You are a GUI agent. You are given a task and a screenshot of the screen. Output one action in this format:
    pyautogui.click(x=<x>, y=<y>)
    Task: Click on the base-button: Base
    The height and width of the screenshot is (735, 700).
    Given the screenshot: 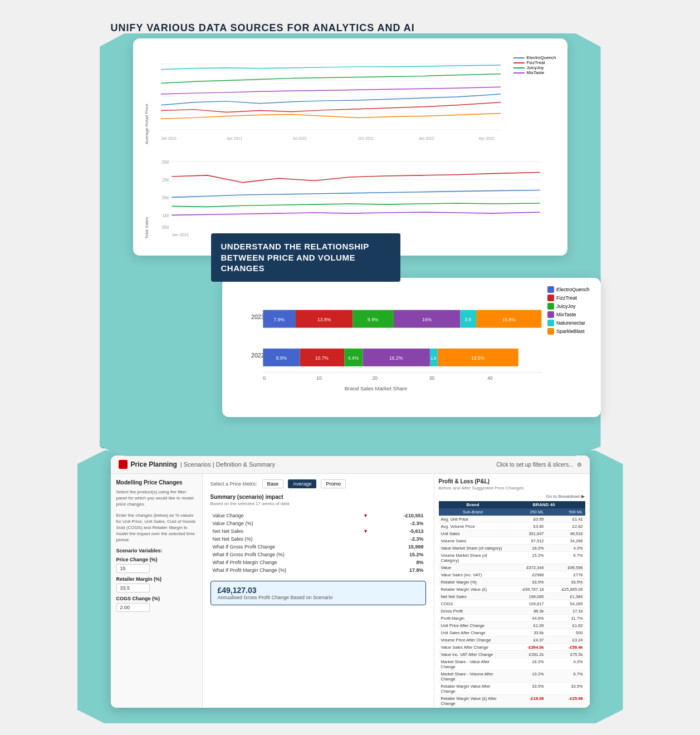 What is the action you would take?
    pyautogui.click(x=273, y=484)
    